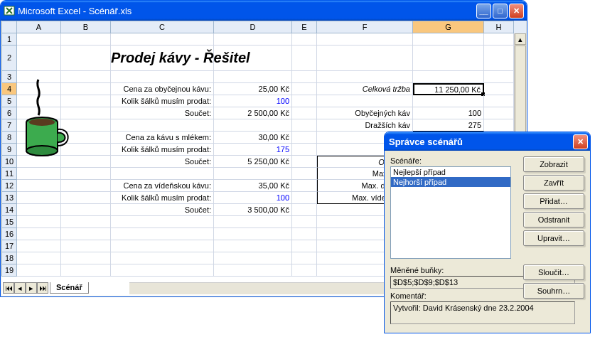 The width and height of the screenshot is (595, 364). Describe the element at coordinates (9, 270) in the screenshot. I see `row-header: 19` at that location.